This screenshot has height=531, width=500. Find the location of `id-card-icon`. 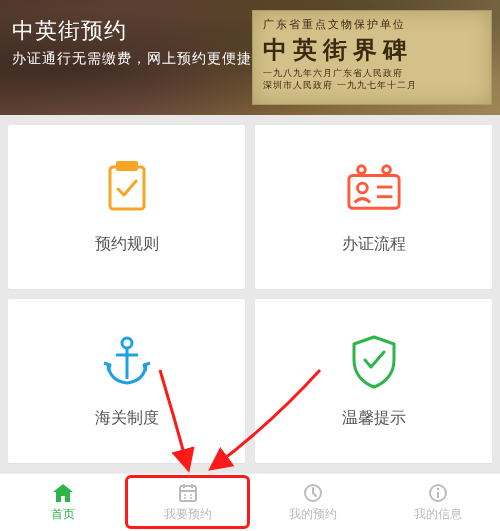

id-card-icon is located at coordinates (374, 188).